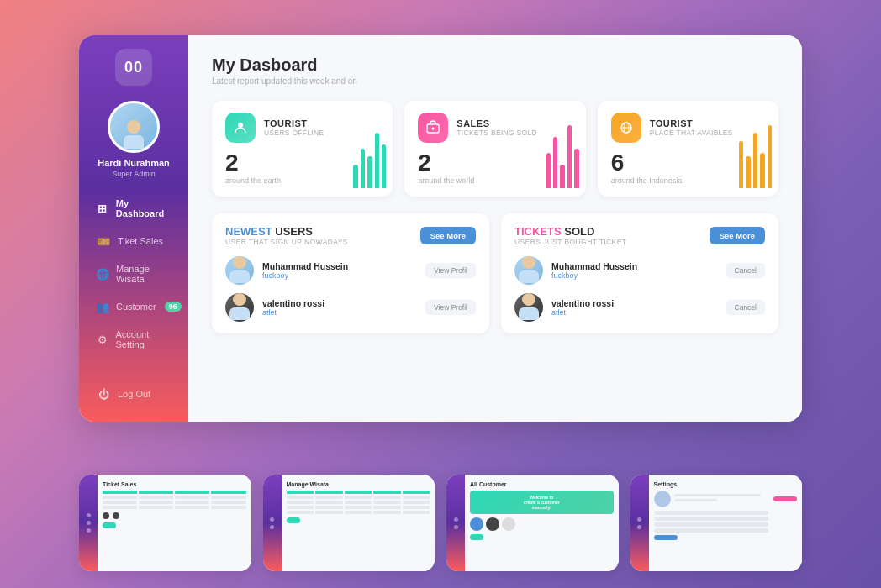 This screenshot has height=588, width=881. Describe the element at coordinates (635, 307) in the screenshot. I see `user-info-valentino-t: valentino rossi atlet` at that location.